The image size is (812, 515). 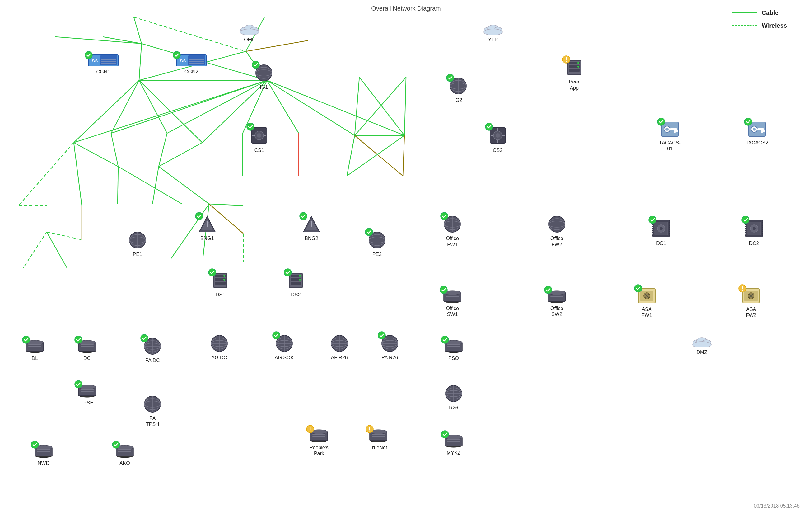 What do you see at coordinates (116, 445) in the screenshot?
I see `status-badge-ako` at bounding box center [116, 445].